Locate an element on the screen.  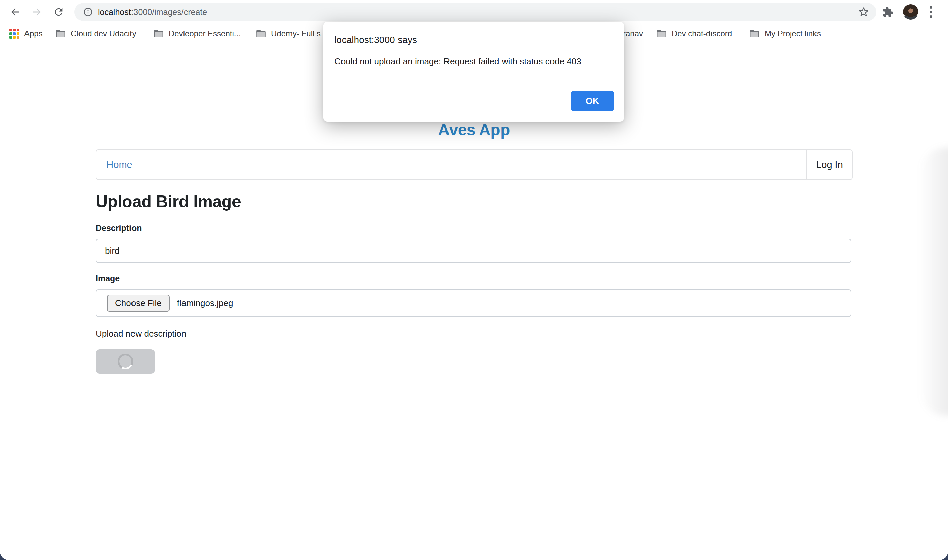
window-edge-shadow is located at coordinates (934, 282).